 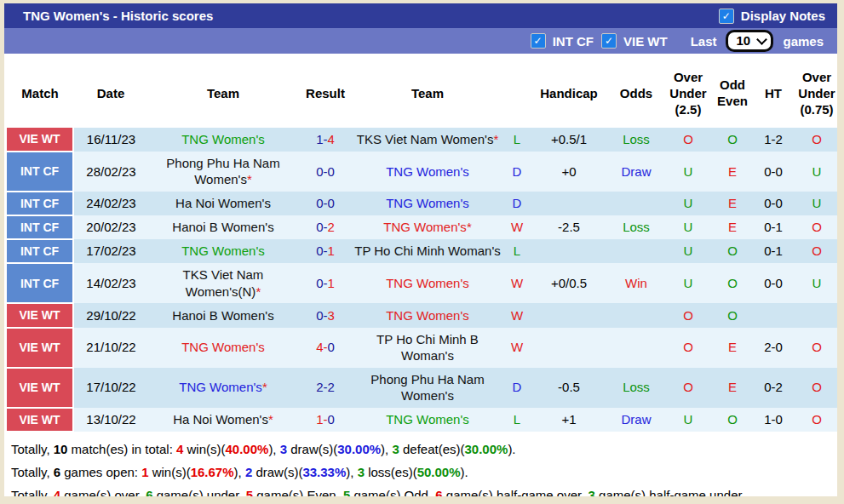 What do you see at coordinates (703, 41) in the screenshot?
I see `last-label: Last` at bounding box center [703, 41].